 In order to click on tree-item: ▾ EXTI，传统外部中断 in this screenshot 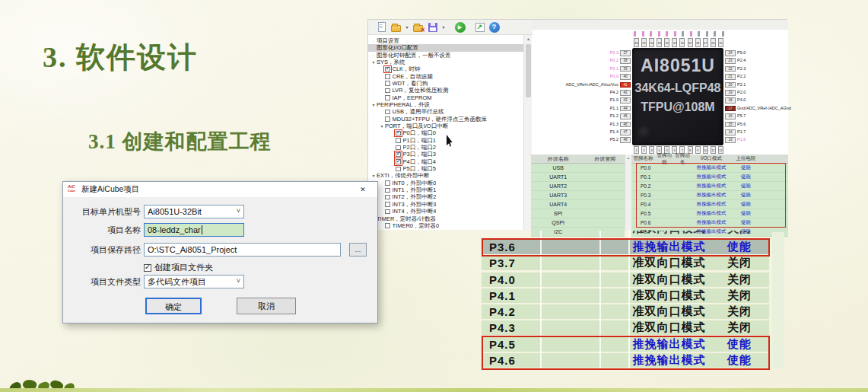, I will do `click(446, 177)`.